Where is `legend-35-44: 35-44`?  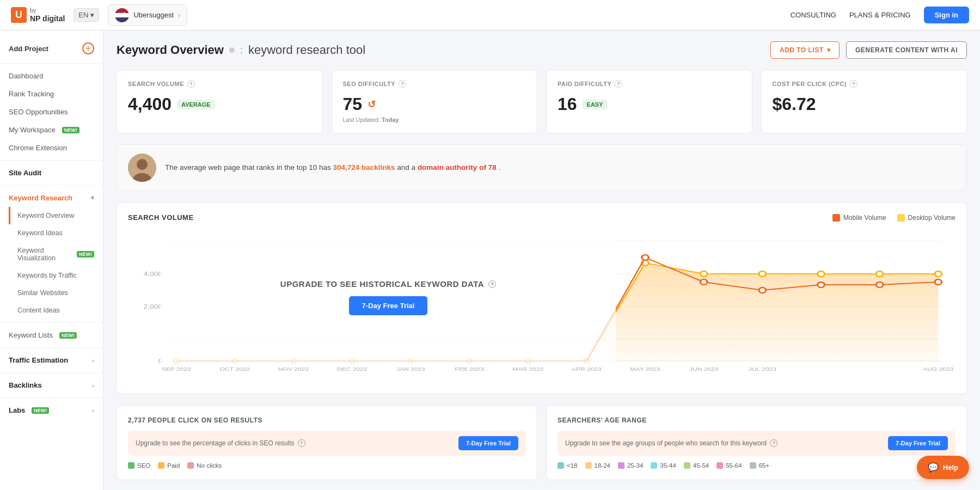 legend-35-44: 35-44 is located at coordinates (663, 465).